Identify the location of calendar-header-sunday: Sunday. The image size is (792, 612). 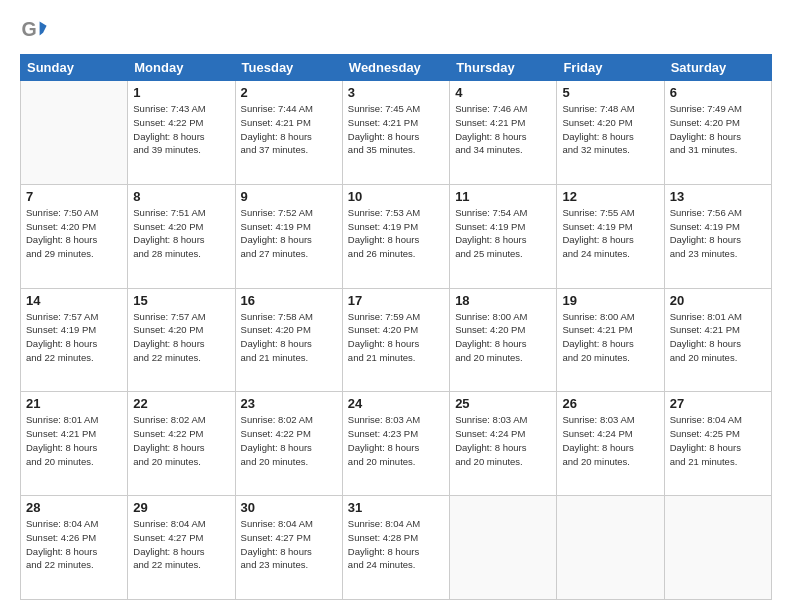
(74, 68).